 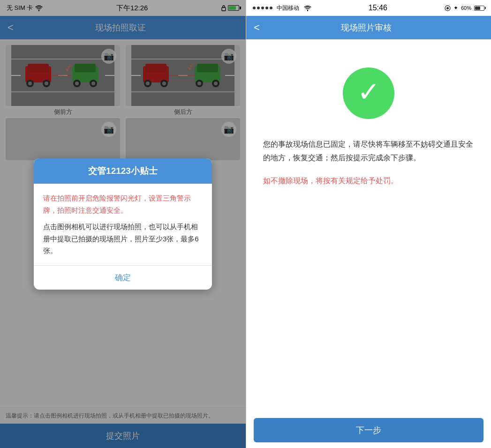 I want to click on battery-pct-text: 60%, so click(x=466, y=8).